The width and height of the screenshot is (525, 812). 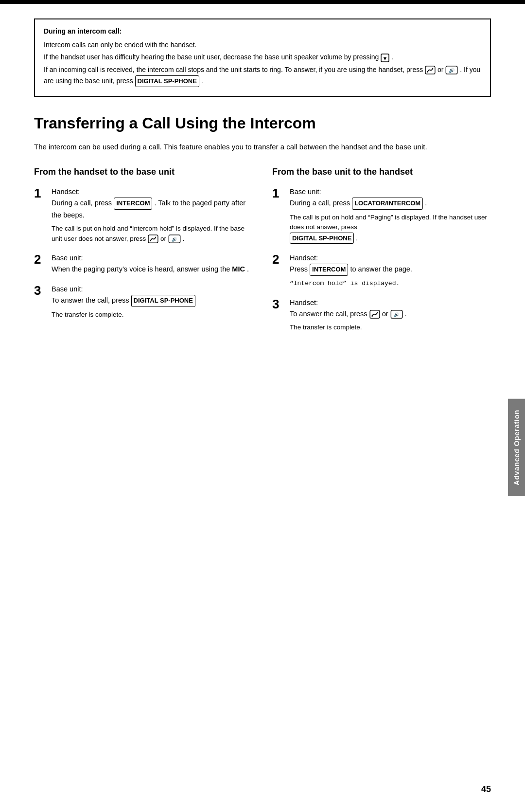 I want to click on left-step-2-number: 2, so click(x=43, y=260).